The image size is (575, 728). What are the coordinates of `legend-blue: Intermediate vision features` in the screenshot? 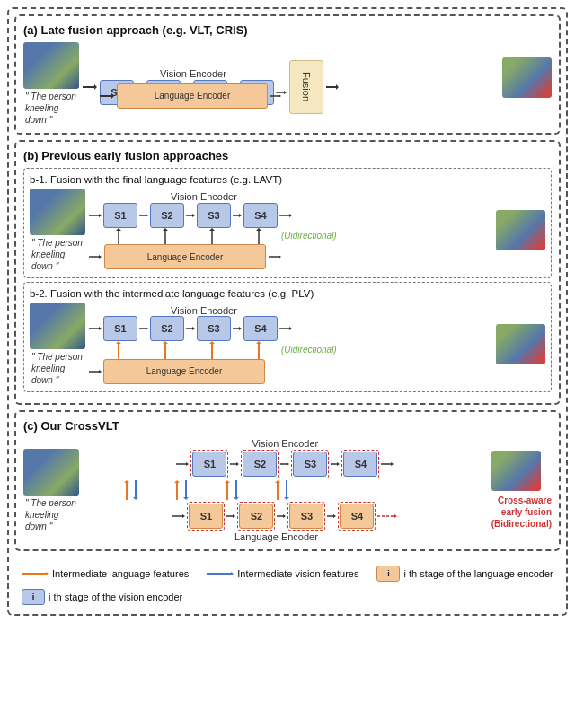 It's located at (282, 574).